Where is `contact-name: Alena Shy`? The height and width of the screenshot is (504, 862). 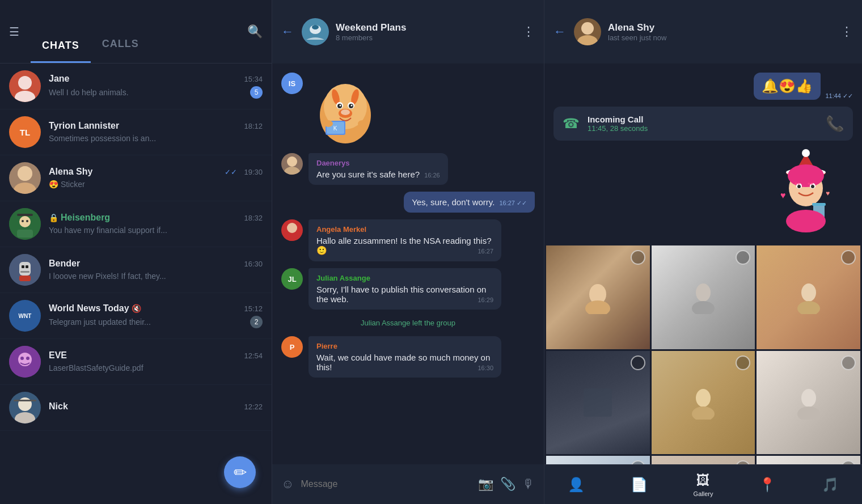 contact-name: Alena Shy is located at coordinates (724, 28).